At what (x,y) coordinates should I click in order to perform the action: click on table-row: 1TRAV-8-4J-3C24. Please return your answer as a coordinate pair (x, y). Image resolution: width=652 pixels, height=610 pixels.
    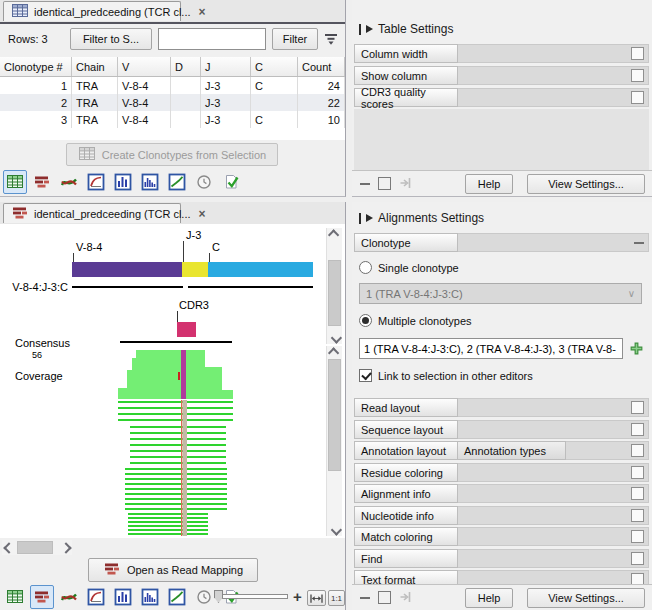
    Looking at the image, I should click on (172, 86).